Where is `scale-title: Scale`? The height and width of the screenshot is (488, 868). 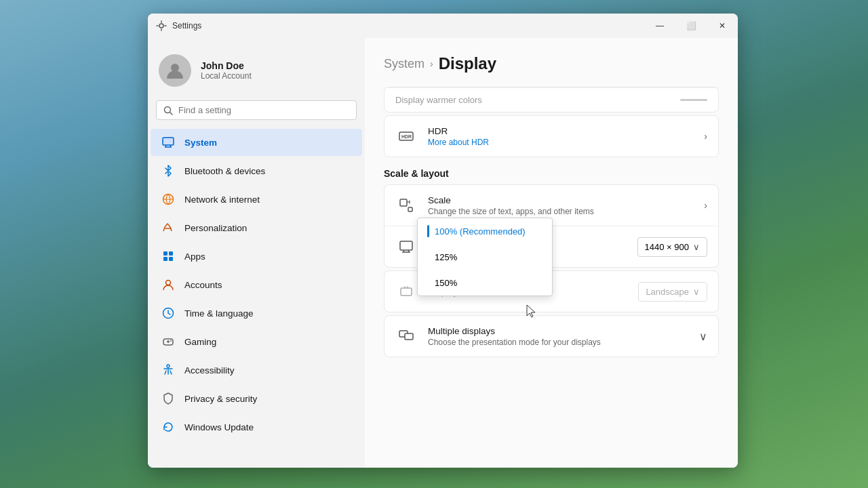 scale-title: Scale is located at coordinates (560, 201).